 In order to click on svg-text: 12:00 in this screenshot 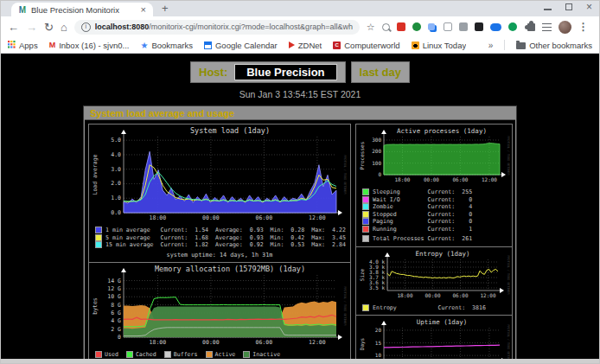, I will do `click(488, 296)`.